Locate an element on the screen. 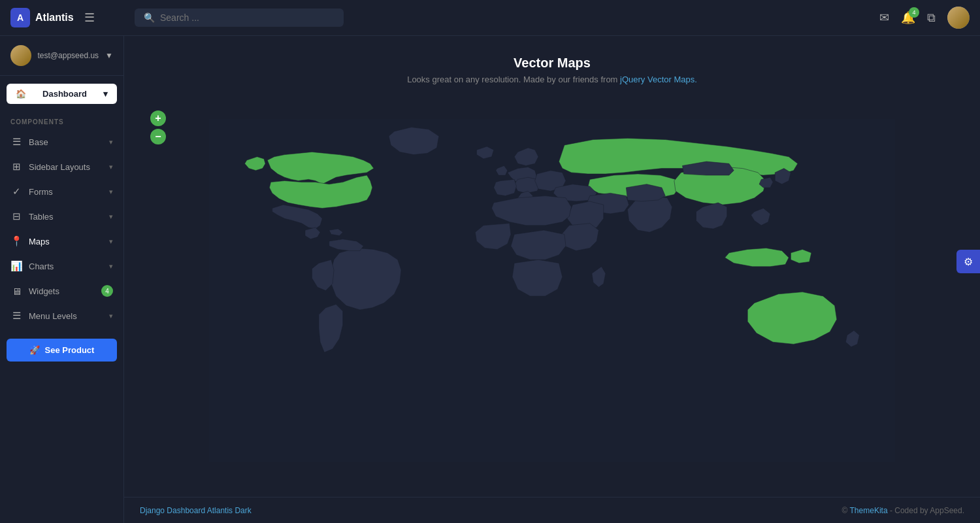 The image size is (980, 523). hamburger-icon: ☰ is located at coordinates (90, 18).